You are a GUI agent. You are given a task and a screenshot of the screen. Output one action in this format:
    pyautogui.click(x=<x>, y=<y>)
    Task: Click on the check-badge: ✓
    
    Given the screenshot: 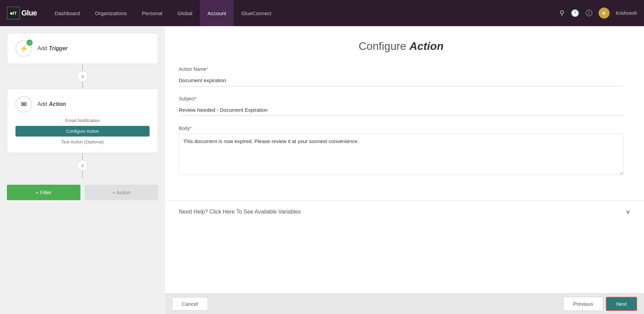 What is the action you would take?
    pyautogui.click(x=30, y=43)
    